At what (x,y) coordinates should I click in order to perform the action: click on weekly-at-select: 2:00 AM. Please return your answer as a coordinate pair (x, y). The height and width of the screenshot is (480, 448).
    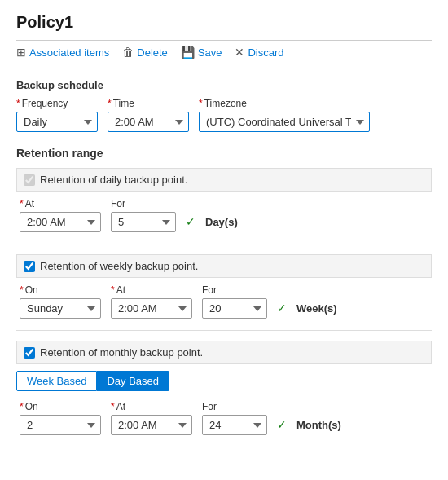
    Looking at the image, I should click on (152, 308).